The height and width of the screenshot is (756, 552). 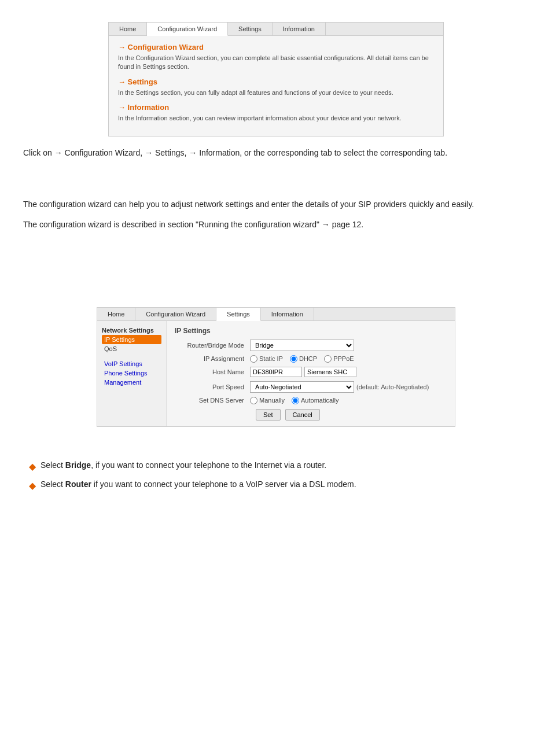 What do you see at coordinates (276, 79) in the screenshot?
I see `panel-1: Home Configuration Wizard Settings Infor…` at bounding box center [276, 79].